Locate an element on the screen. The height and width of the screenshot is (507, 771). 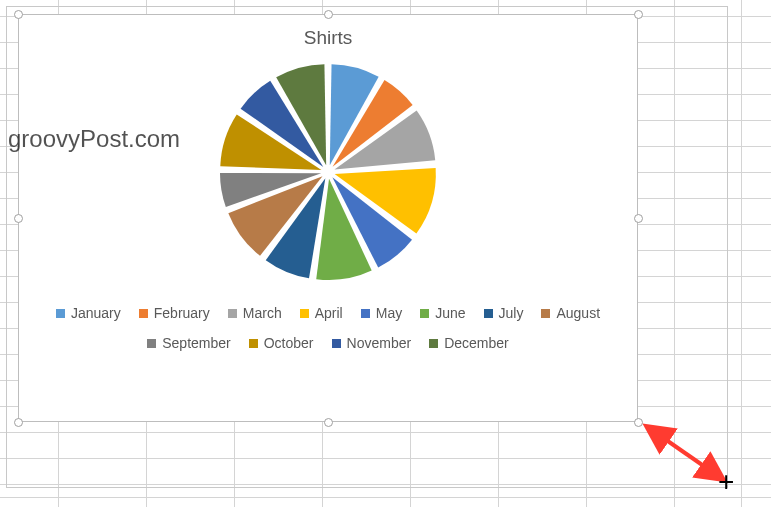
legend-item: March is located at coordinates (255, 313).